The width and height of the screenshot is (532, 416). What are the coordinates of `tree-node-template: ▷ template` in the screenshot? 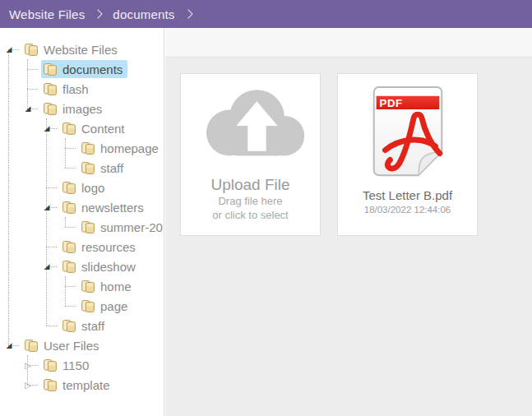 It's located at (100, 385).